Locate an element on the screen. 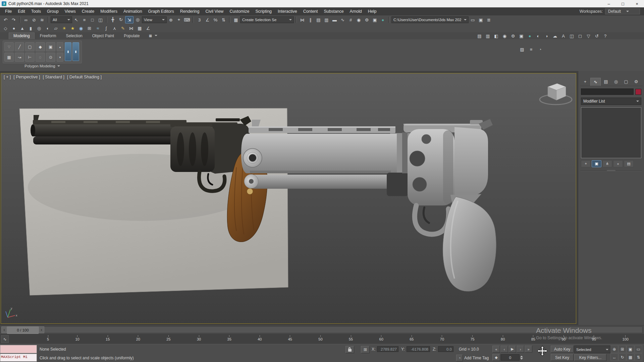  sphere-icon: ● is located at coordinates (14, 28).